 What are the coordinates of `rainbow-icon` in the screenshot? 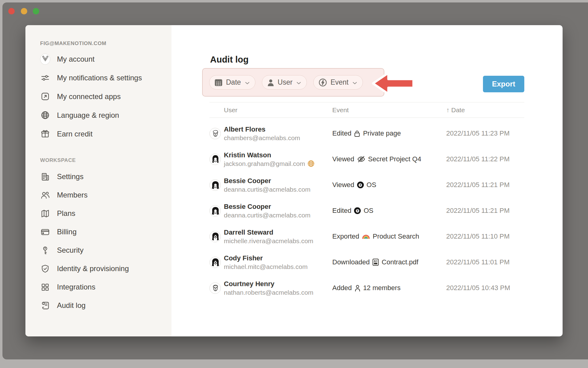 It's located at (366, 236).